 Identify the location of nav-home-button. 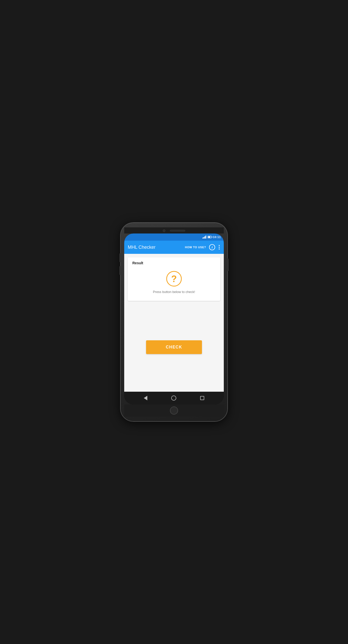
(174, 398).